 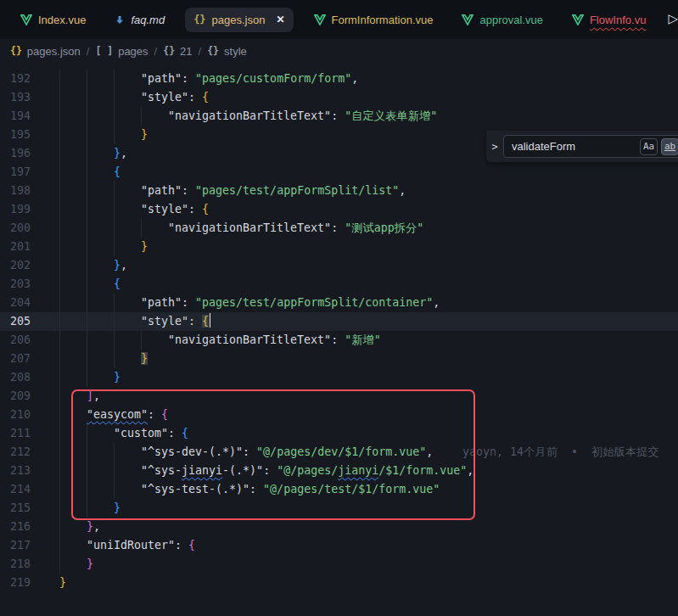 I want to click on line-number: 202, so click(x=22, y=266).